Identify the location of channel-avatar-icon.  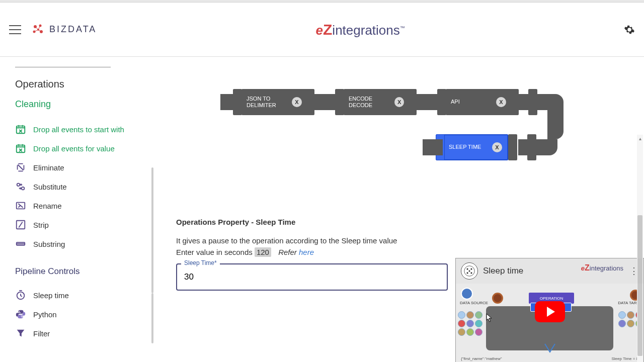
(469, 271).